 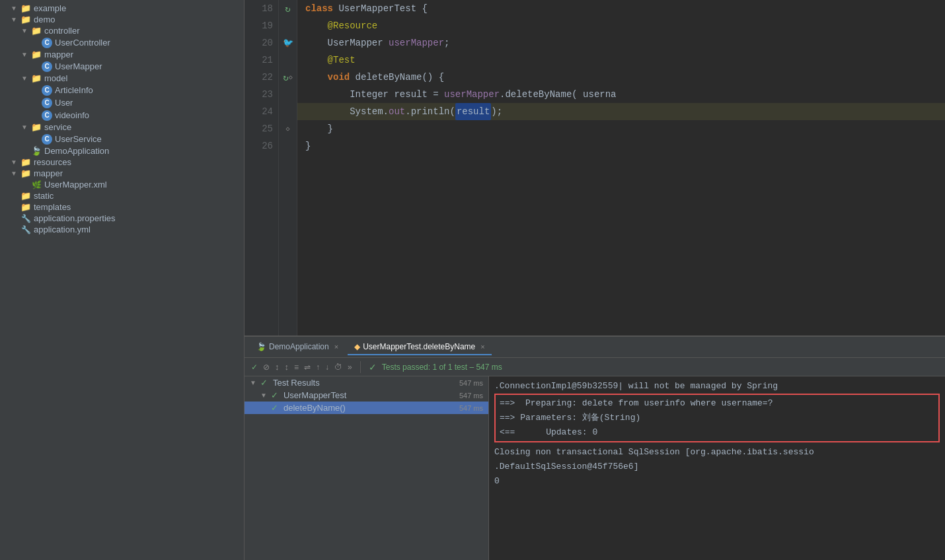 What do you see at coordinates (419, 347) in the screenshot?
I see `tab-label: UserMapperTest.deleteByName` at bounding box center [419, 347].